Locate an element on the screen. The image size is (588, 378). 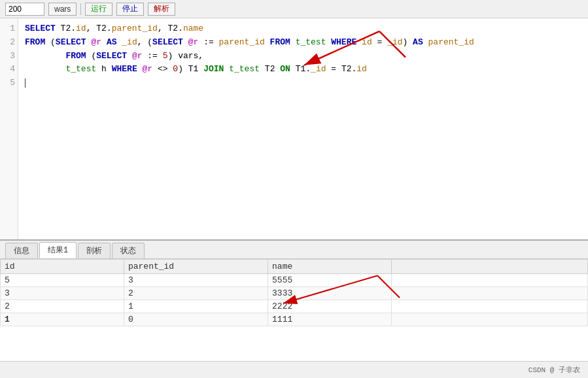
table-row: 323333 is located at coordinates (294, 294).